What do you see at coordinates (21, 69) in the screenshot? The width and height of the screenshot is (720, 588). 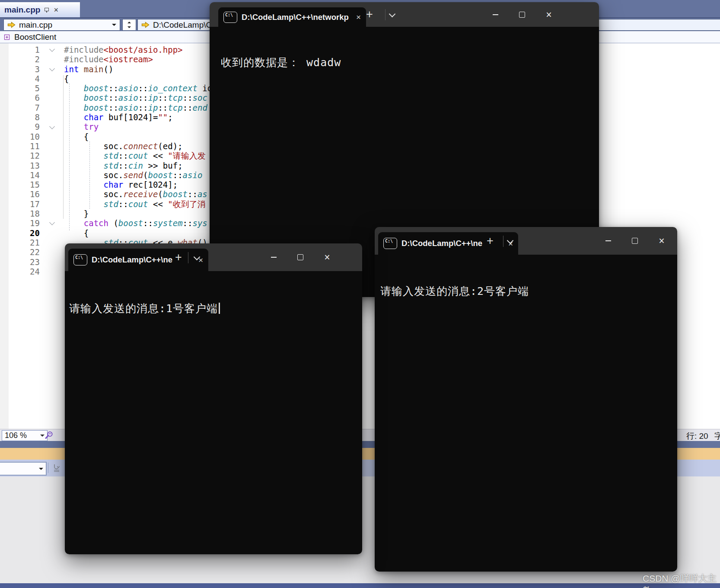 I see `line-number: 3` at bounding box center [21, 69].